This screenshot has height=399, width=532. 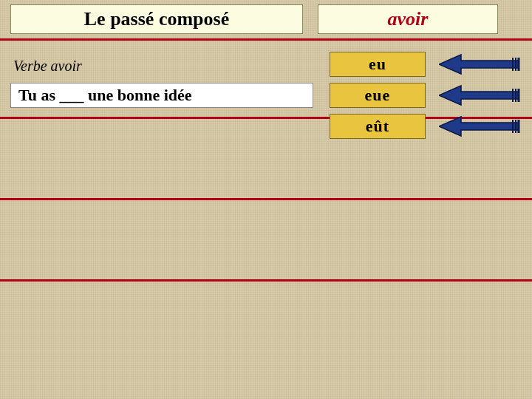 I want to click on option-2-text: eût, so click(x=378, y=126).